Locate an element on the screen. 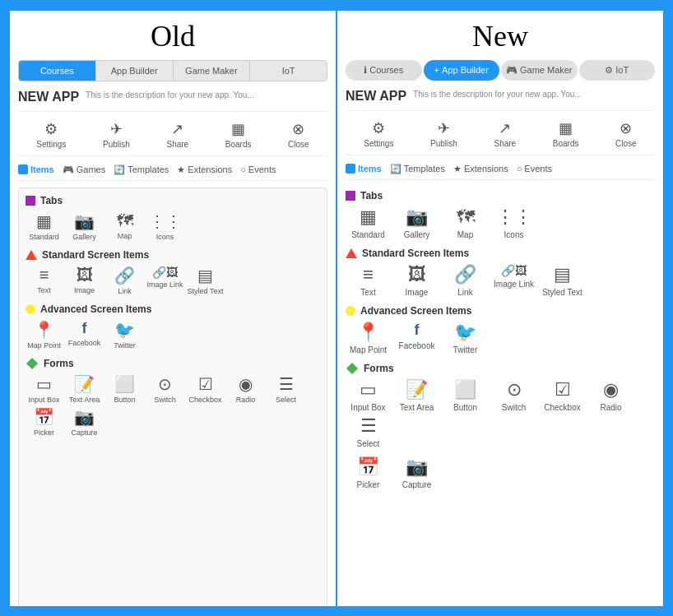 The image size is (673, 616). new-app-title: NEW APP is located at coordinates (376, 96).